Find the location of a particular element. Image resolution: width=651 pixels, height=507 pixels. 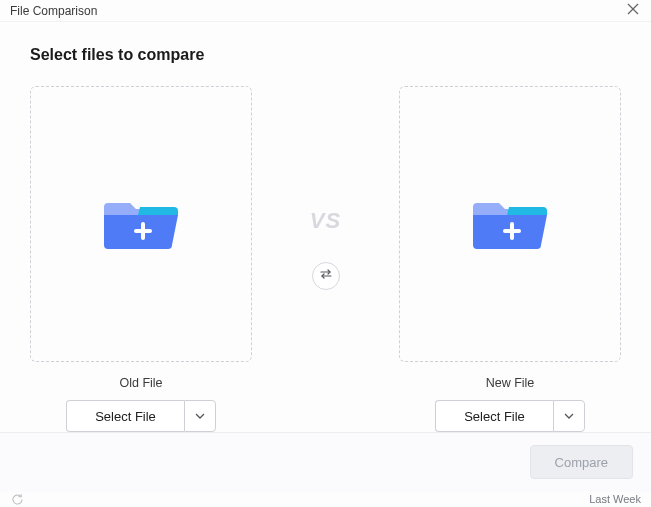

new-file-select-dropdown is located at coordinates (569, 416).